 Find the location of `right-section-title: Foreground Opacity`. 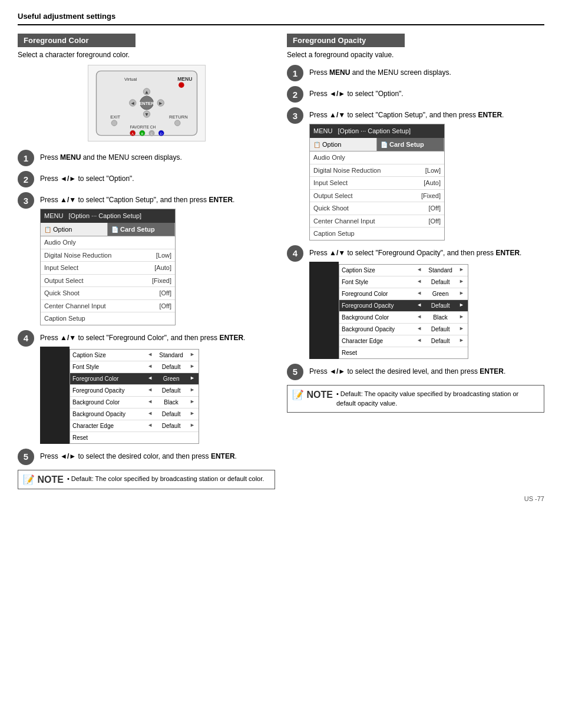

right-section-title: Foreground Opacity is located at coordinates (346, 40).